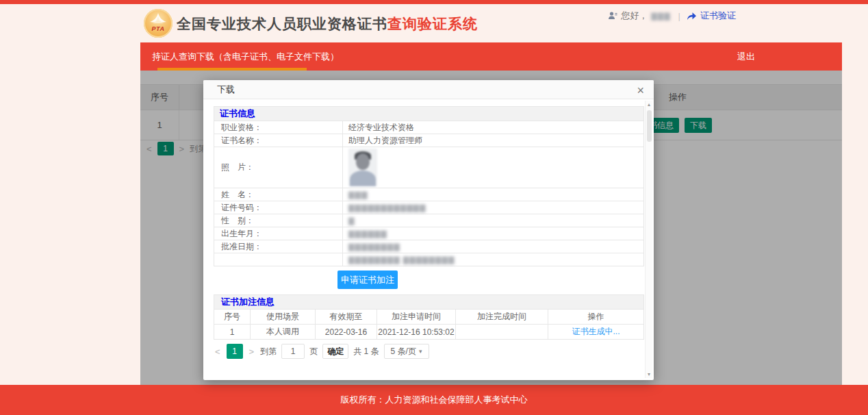  I want to click on anno-col-action: 操作, so click(596, 317).